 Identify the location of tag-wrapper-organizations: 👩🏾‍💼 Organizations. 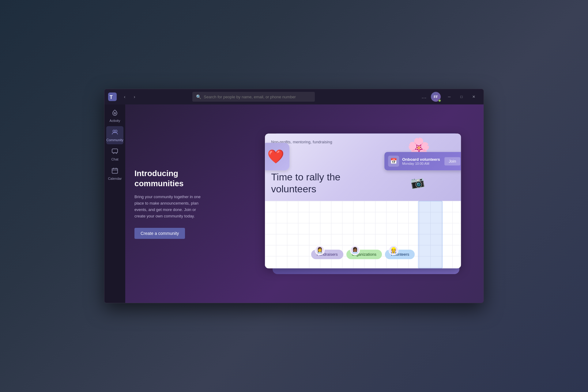
(364, 254).